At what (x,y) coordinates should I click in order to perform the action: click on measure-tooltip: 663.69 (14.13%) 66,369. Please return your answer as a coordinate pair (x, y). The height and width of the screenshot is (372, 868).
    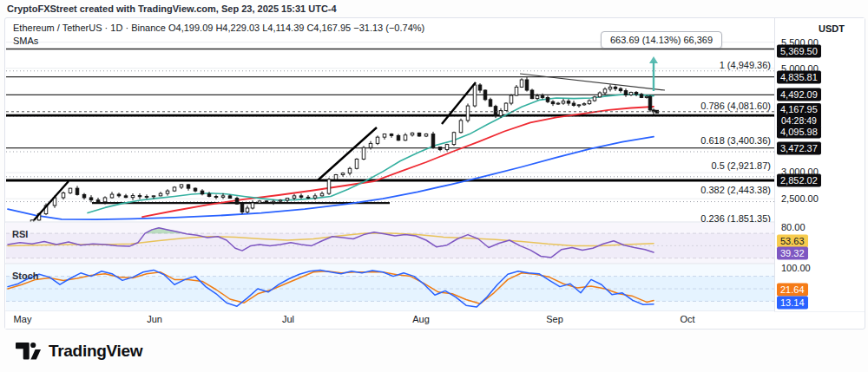
    Looking at the image, I should click on (661, 40).